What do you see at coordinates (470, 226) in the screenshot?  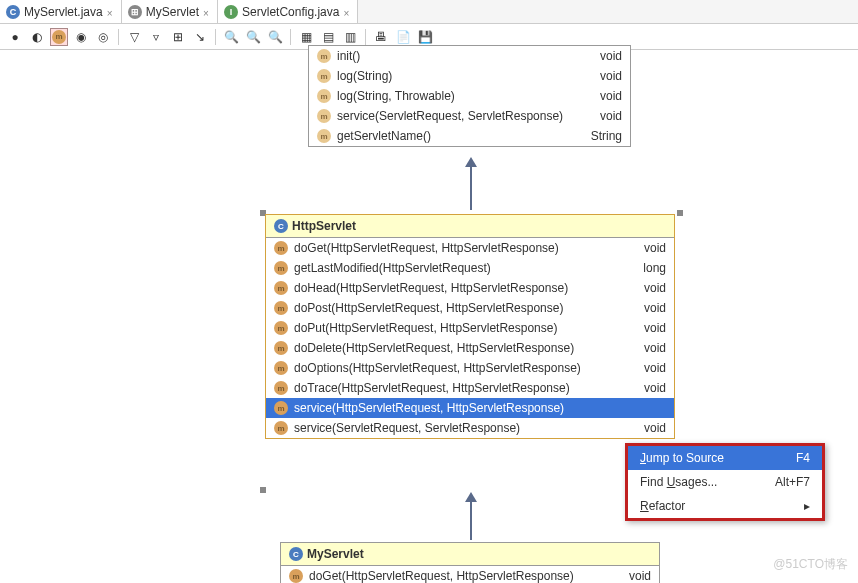 I see `class-header: HttpServlet` at bounding box center [470, 226].